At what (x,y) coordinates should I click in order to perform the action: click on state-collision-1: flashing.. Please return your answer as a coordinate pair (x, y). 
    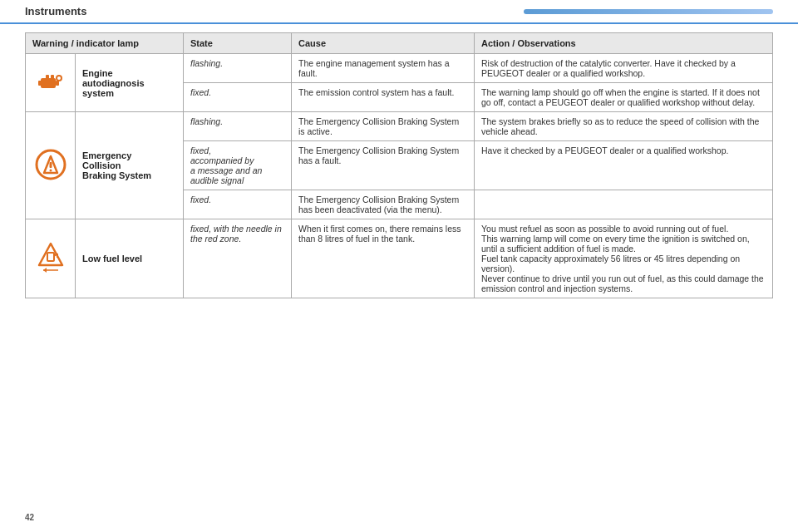
    Looking at the image, I should click on (238, 126).